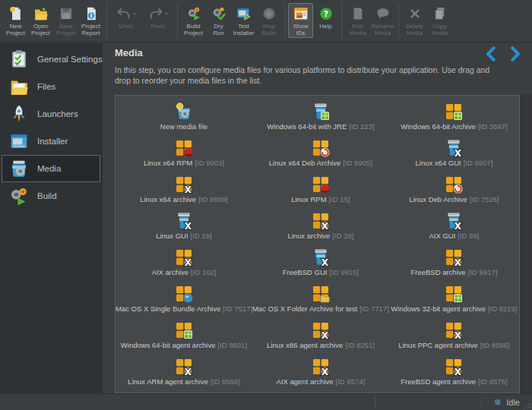  I want to click on media-item-label: Linux Deb Archive[ID 7526], so click(454, 199).